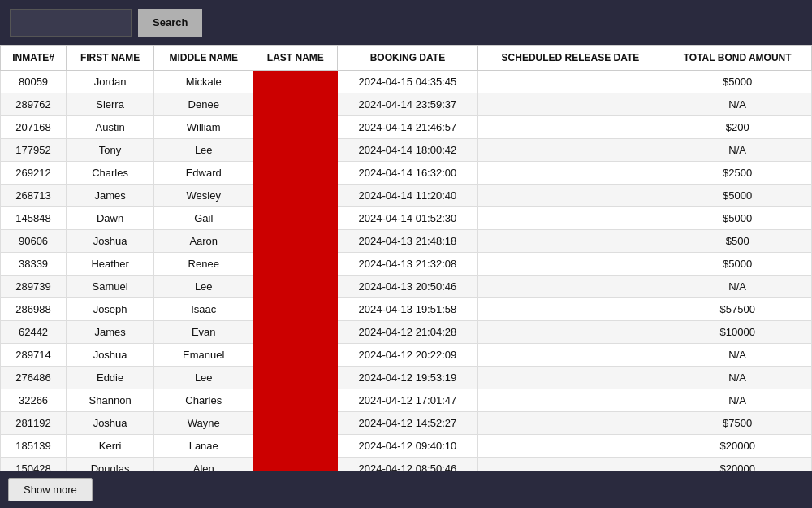 The image size is (812, 508). I want to click on cell-middle-name: Denee, so click(204, 105).